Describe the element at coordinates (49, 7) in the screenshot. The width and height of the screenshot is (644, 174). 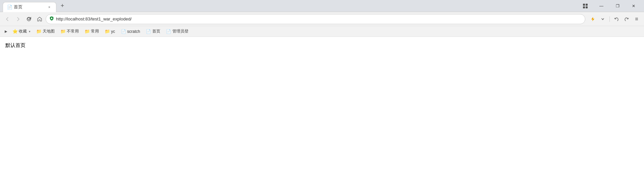
I see `tab-close-button: ×` at that location.